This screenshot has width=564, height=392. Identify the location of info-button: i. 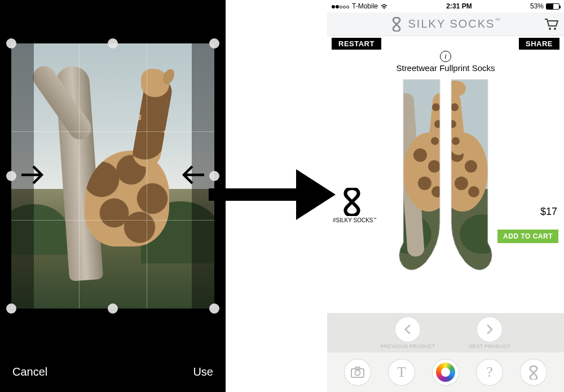
(446, 56).